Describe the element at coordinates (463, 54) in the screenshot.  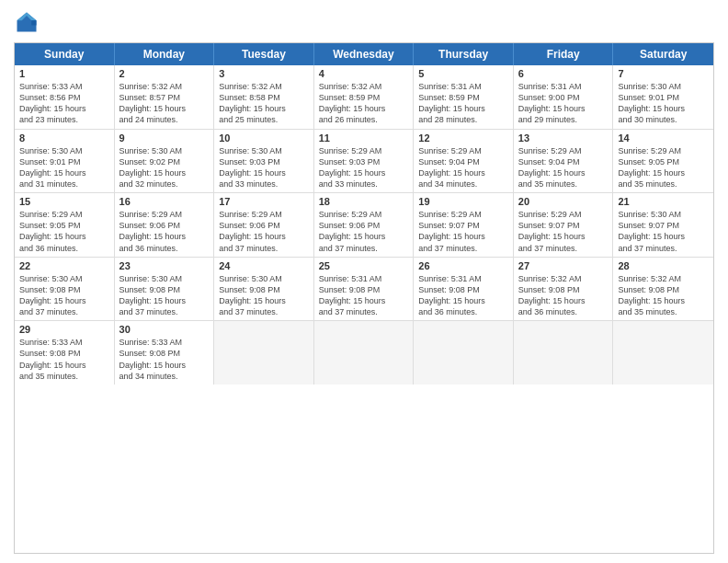
I see `cal-header-cell: Thursday` at that location.